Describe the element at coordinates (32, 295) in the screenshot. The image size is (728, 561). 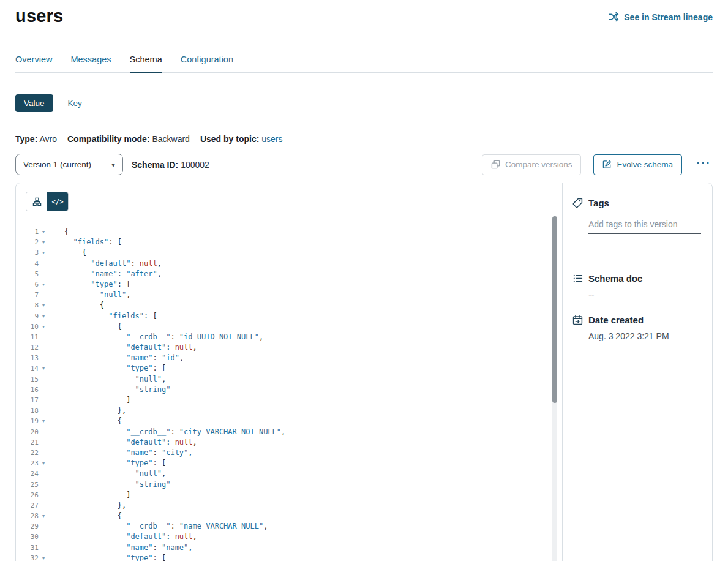
I see `line-number: 7` at that location.